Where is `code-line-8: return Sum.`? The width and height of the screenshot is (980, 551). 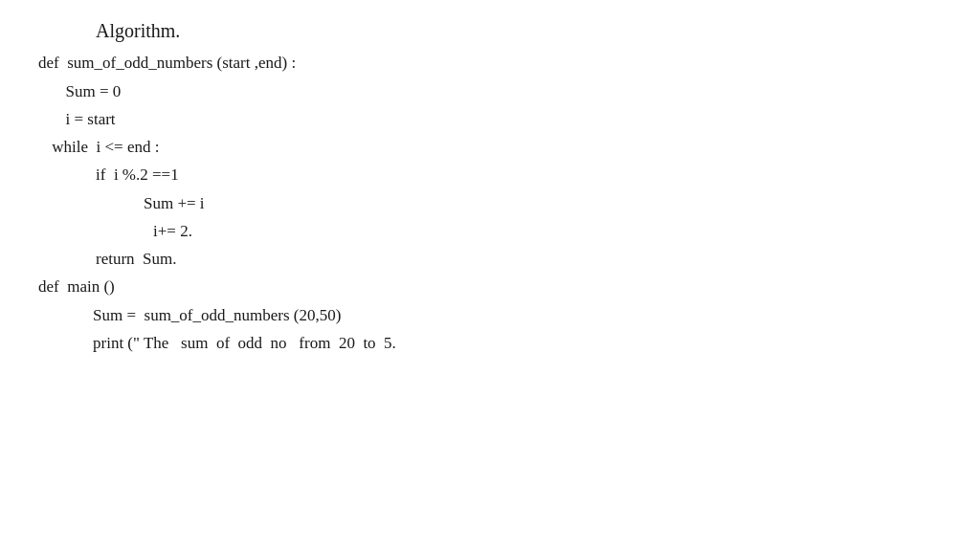
code-line-8: return Sum. is located at coordinates (490, 258).